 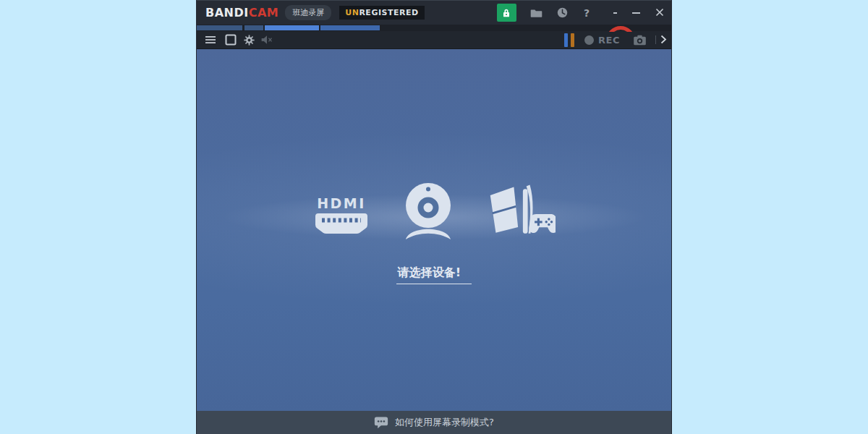 I want to click on mascot-red-arc, so click(x=621, y=29).